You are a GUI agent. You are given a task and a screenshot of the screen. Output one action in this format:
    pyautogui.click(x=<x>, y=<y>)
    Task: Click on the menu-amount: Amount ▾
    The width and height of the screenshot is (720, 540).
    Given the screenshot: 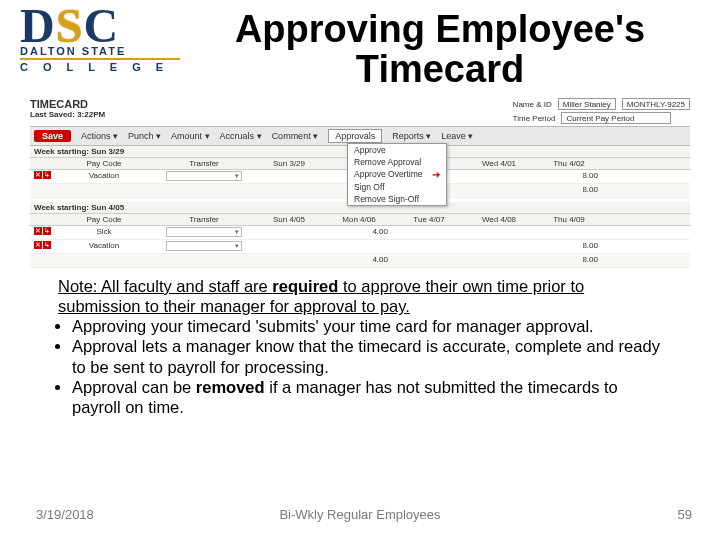 What is the action you would take?
    pyautogui.click(x=190, y=136)
    